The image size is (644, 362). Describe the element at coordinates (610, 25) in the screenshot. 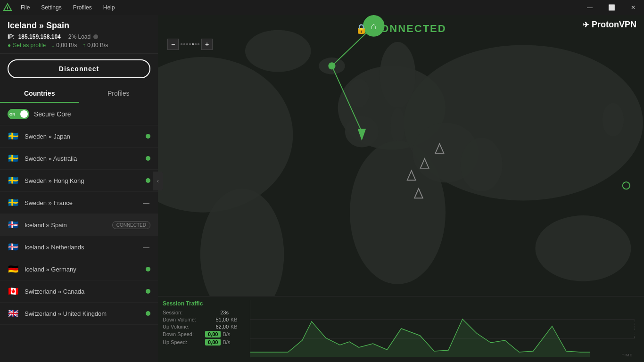

I see `protonvpn-logo: ✈ ProtonVPN` at that location.